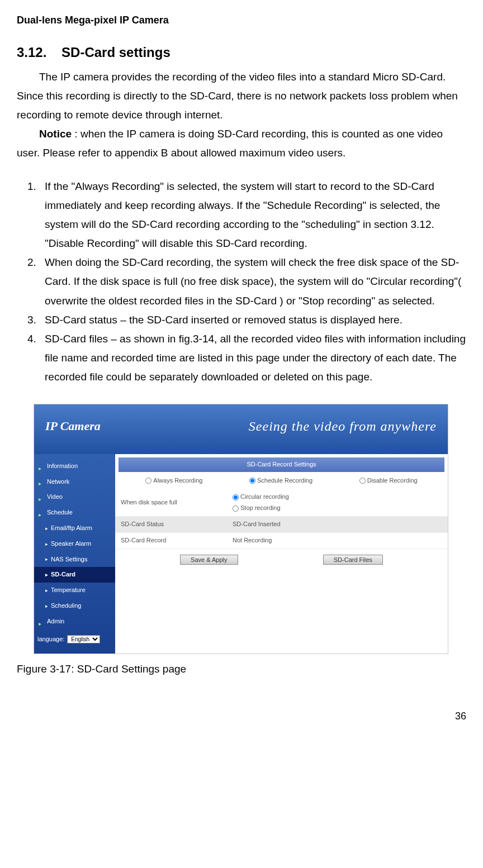 The width and height of the screenshot is (483, 868). I want to click on radio-label: Circular recording, so click(265, 497).